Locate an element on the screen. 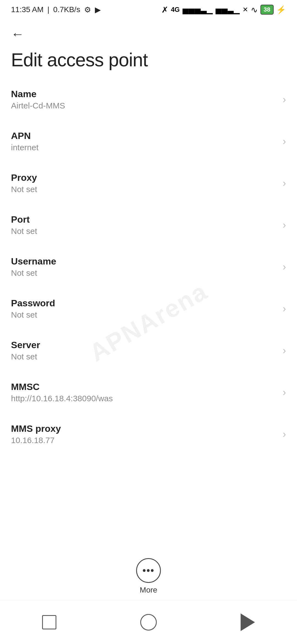 The image size is (297, 644). settings-item-label-3: Port is located at coordinates (144, 220).